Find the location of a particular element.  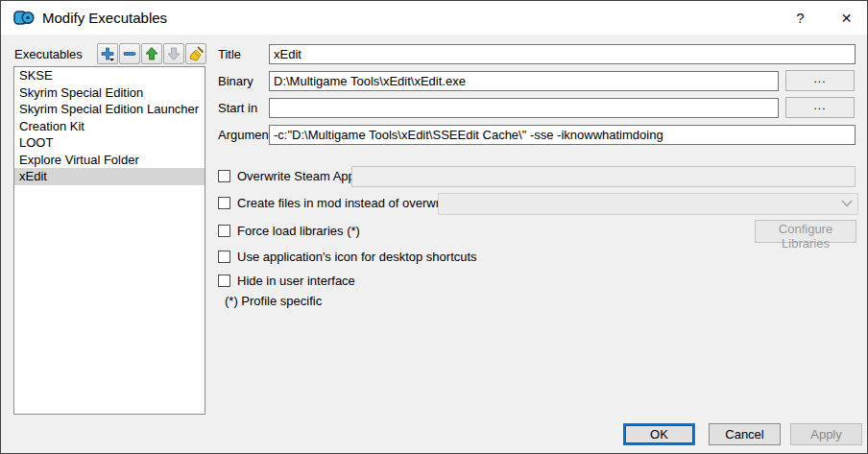

list-item: Creation Kit is located at coordinates (109, 127).